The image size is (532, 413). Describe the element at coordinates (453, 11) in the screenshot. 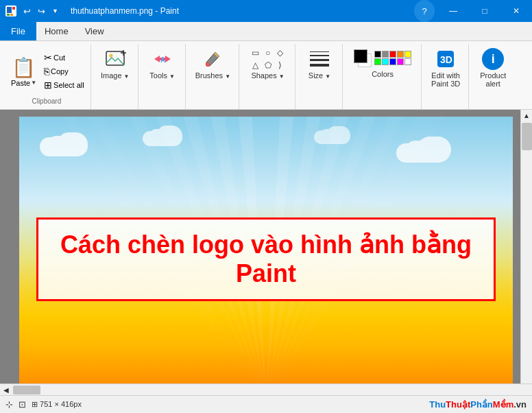

I see `minimize-button: —` at that location.